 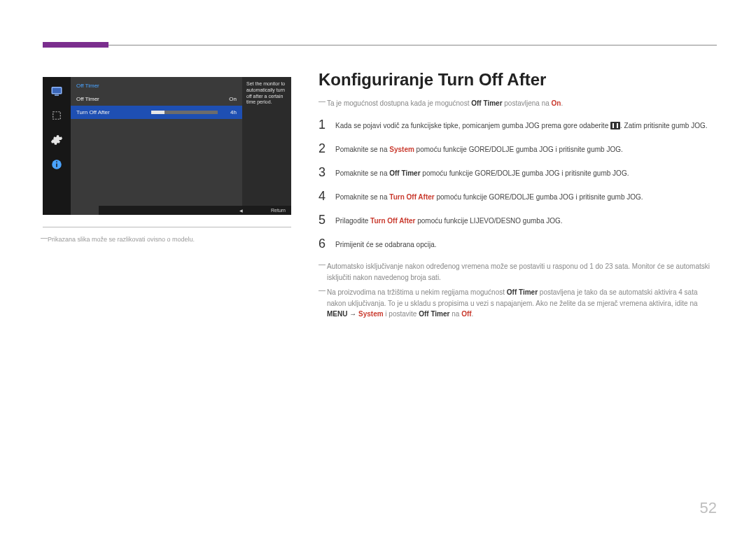 What do you see at coordinates (267, 146) in the screenshot?
I see `osd-description: Set the monitor to automatically turn of…` at bounding box center [267, 146].